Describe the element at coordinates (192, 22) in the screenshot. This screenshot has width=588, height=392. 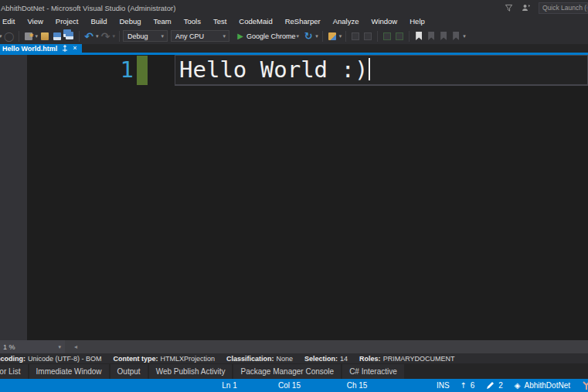
I see `menu-item-tools: Tools` at that location.